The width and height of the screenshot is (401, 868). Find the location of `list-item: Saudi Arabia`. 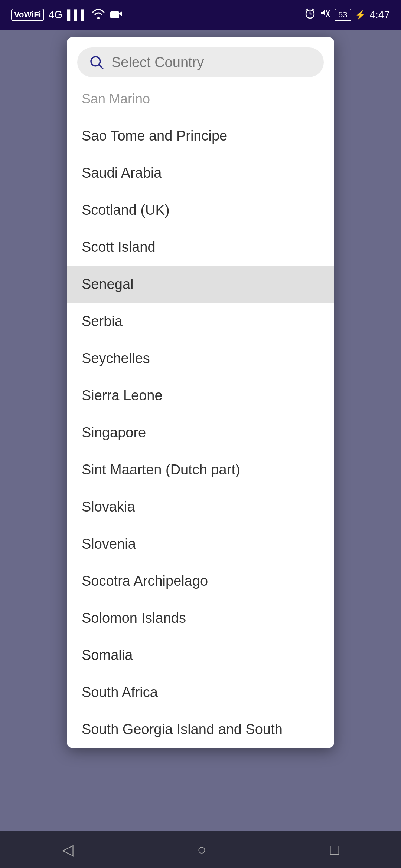

list-item: Saudi Arabia is located at coordinates (200, 173).